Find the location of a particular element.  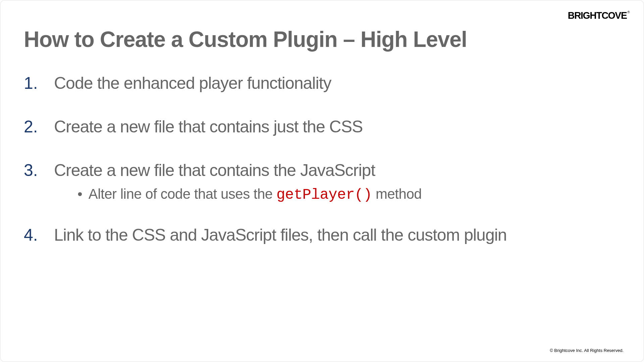

slide-title: How to Create a Custom Plugin – High Lev… is located at coordinates (316, 39).